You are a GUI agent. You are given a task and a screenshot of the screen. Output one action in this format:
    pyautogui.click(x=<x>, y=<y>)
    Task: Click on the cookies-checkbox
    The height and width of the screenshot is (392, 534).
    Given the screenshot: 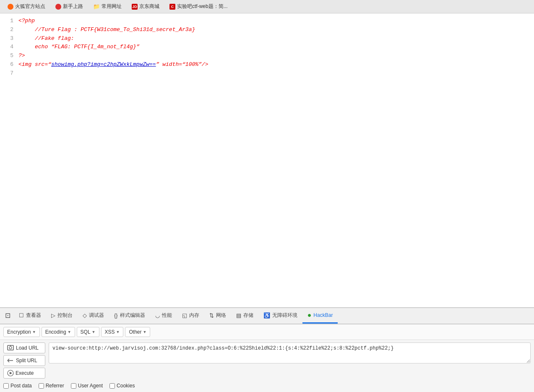 What is the action you would take?
    pyautogui.click(x=112, y=386)
    